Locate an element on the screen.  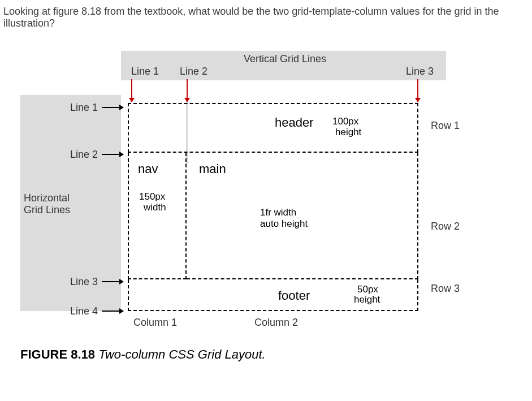
cell-header is located at coordinates (273, 128).